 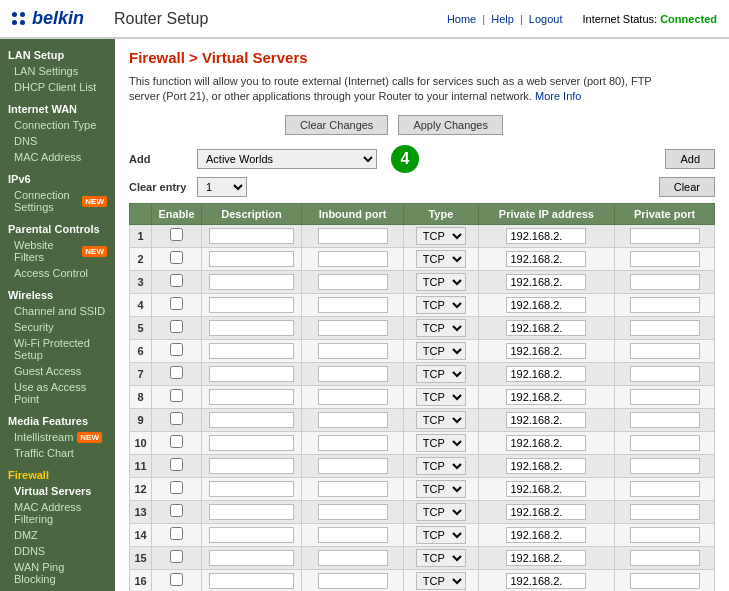 I want to click on sidebar-item-access-control: Access Control, so click(x=58, y=273).